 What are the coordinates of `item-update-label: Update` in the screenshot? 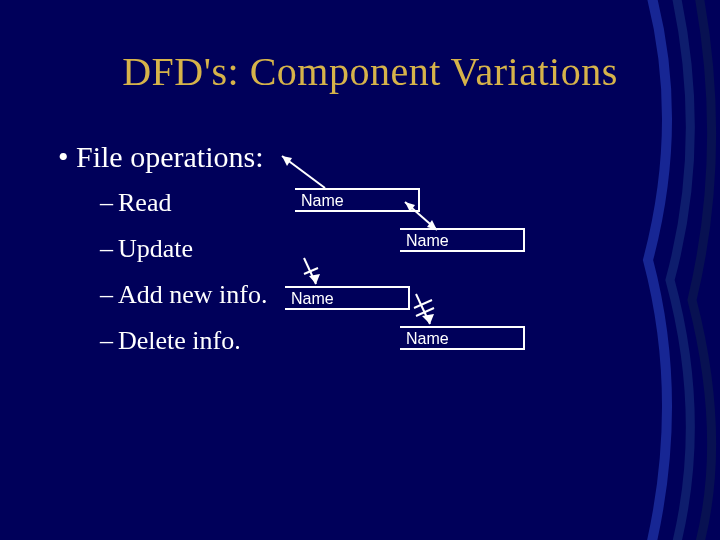 It's located at (156, 248).